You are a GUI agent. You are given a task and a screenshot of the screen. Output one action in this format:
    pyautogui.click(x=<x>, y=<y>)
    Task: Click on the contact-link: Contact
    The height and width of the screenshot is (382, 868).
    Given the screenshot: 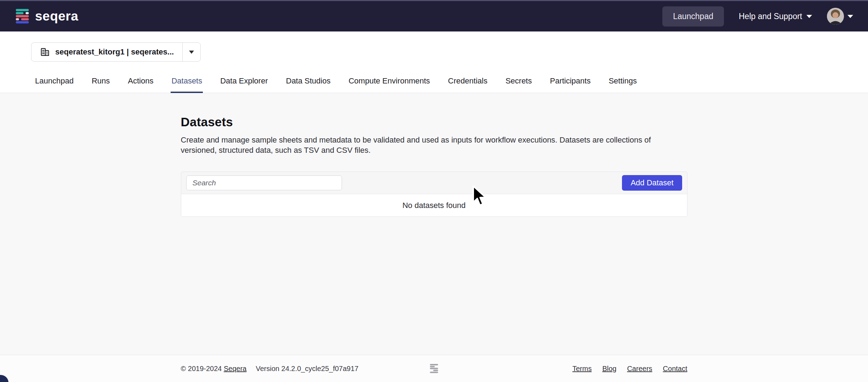 What is the action you would take?
    pyautogui.click(x=675, y=369)
    